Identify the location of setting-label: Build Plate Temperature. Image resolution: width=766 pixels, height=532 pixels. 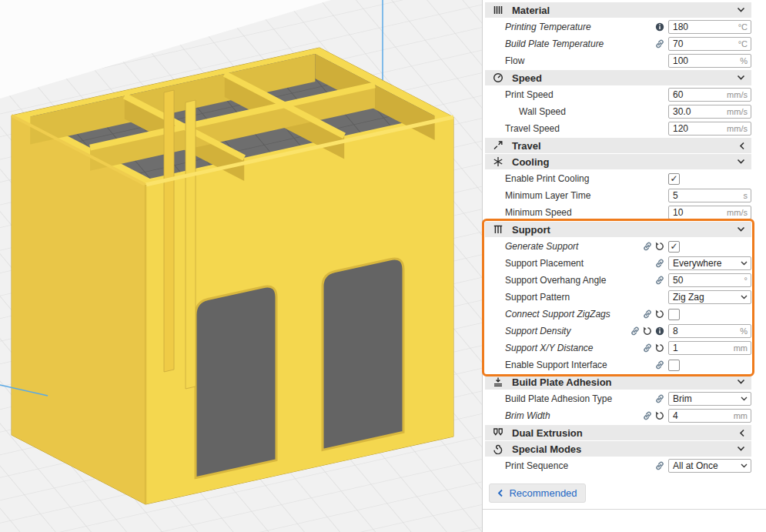
(554, 44).